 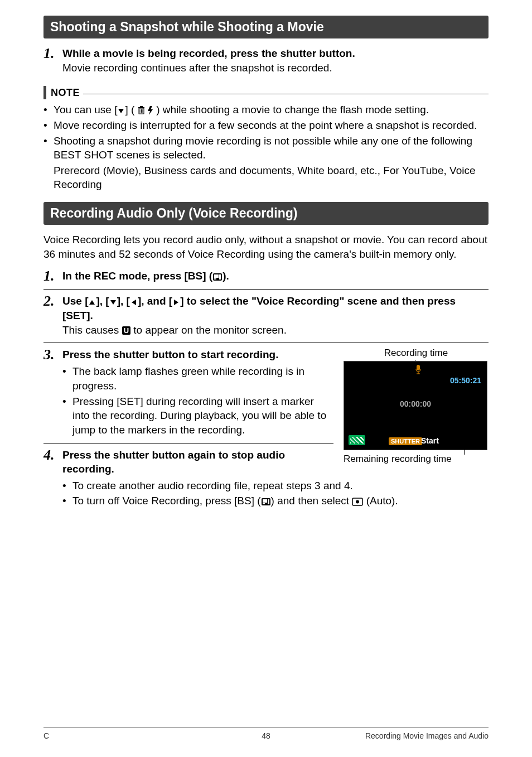 I want to click on s1-step1-bold: While a movie is being recorded, press t…, so click(x=209, y=54).